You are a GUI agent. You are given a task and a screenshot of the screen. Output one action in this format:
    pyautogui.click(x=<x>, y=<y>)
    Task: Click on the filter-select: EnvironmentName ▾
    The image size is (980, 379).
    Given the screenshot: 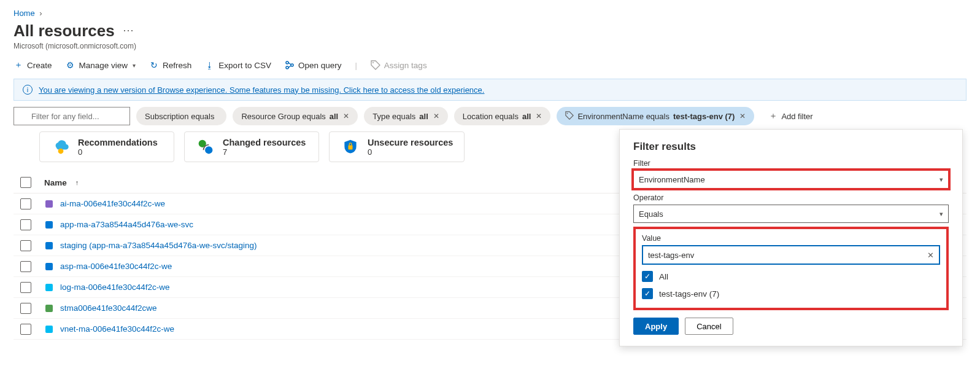 What is the action you would take?
    pyautogui.click(x=791, y=179)
    